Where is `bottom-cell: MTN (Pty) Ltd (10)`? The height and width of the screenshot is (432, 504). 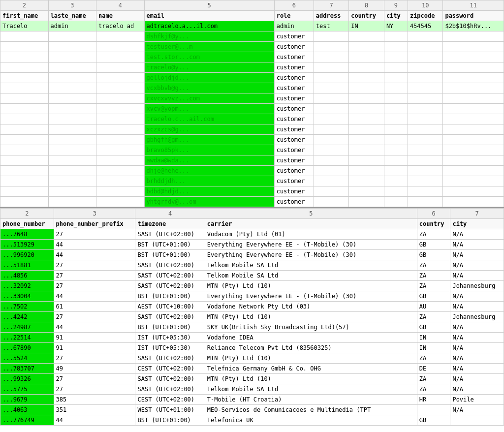 bottom-cell: MTN (Pty) Ltd (10) is located at coordinates (311, 317).